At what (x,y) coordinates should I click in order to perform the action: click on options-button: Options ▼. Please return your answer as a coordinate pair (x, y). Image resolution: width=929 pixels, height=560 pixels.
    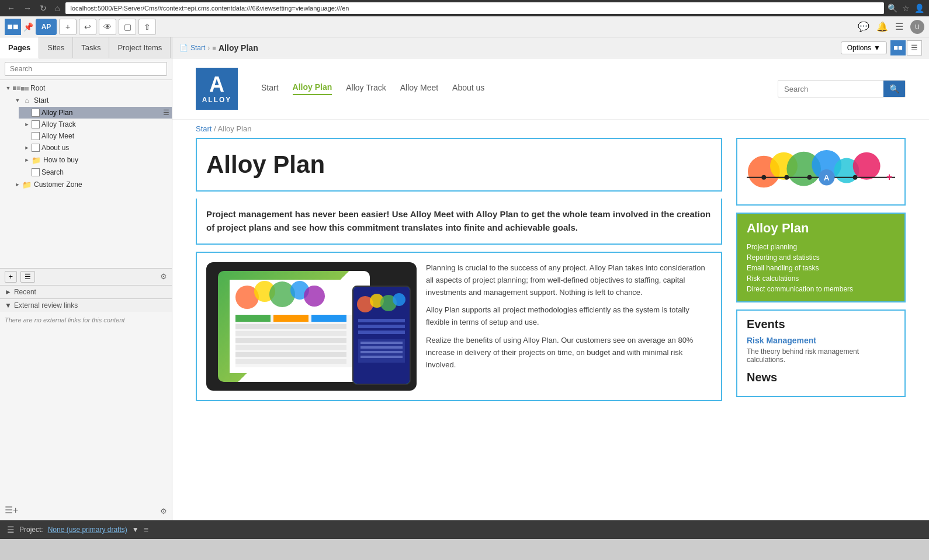
    Looking at the image, I should click on (864, 48).